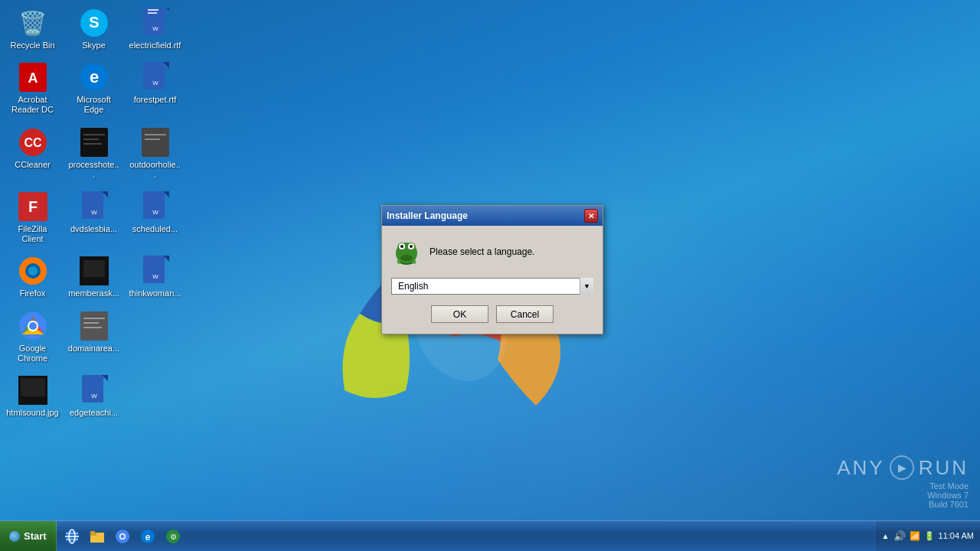 The image size is (980, 551). Describe the element at coordinates (93, 217) in the screenshot. I see `icon-dvdslesbia: W dvdslesbia...` at that location.